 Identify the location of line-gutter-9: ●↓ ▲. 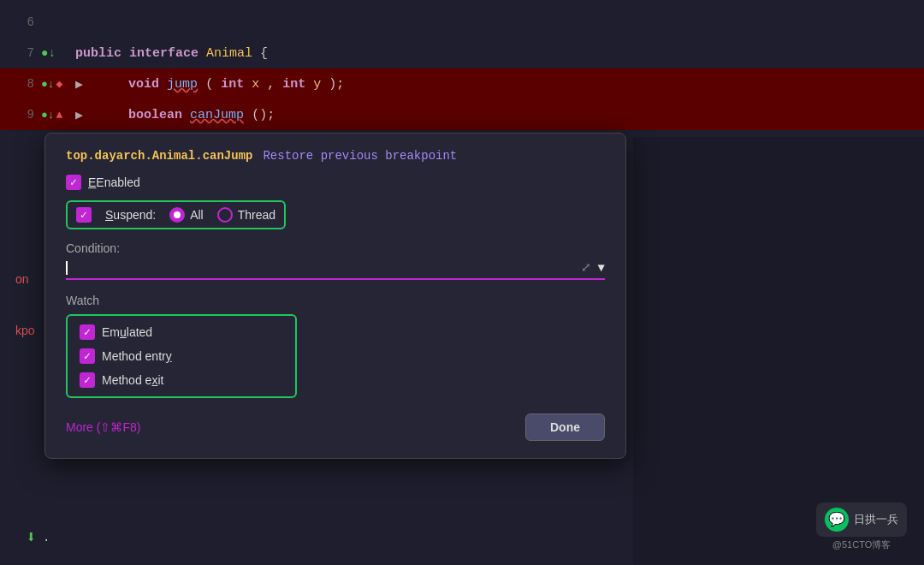
(58, 115).